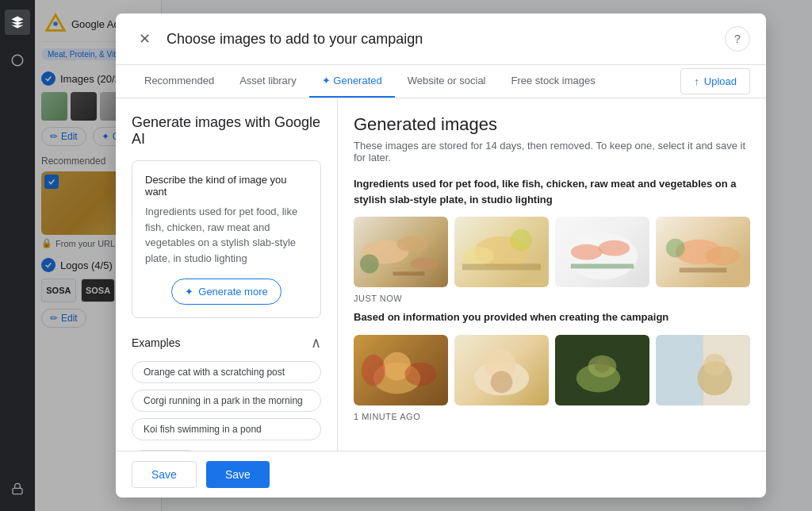  I want to click on save-filled-button: Save, so click(238, 474).